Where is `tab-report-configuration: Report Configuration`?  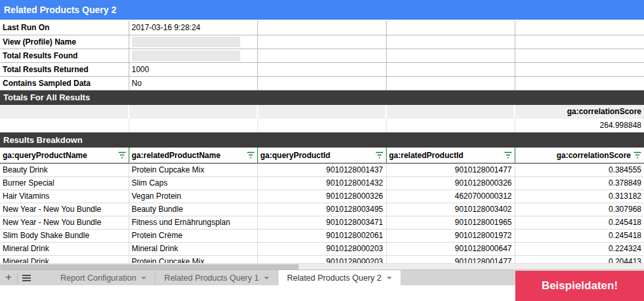 tab-report-configuration: Report Configuration is located at coordinates (104, 278).